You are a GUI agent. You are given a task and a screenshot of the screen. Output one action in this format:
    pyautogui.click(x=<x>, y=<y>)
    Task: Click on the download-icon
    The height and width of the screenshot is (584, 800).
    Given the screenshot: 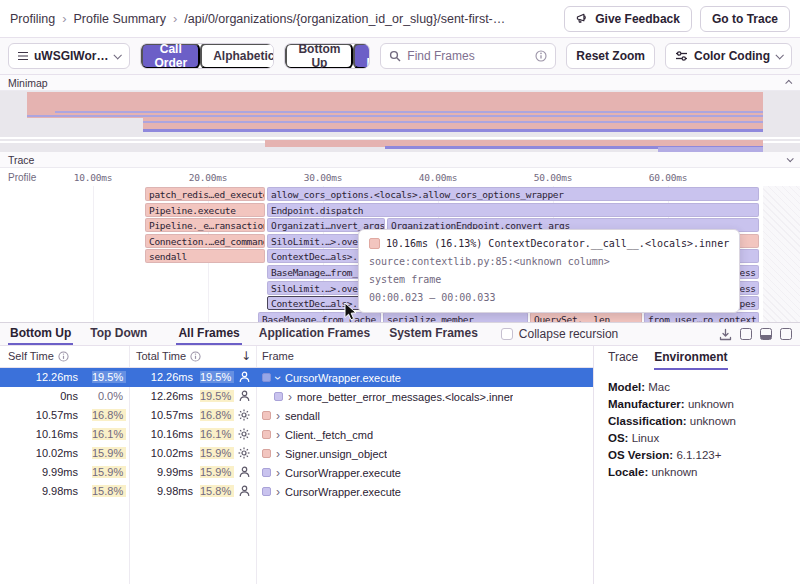 What is the action you would take?
    pyautogui.click(x=726, y=334)
    